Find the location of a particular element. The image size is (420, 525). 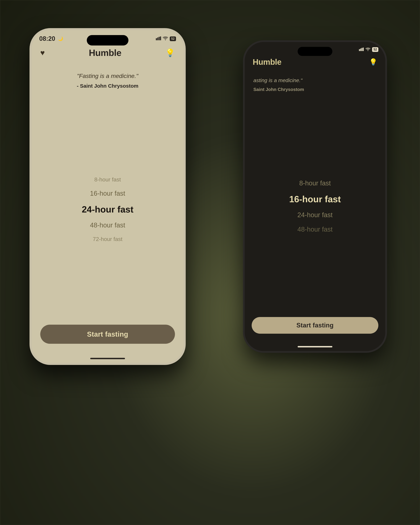

app-header-dark: Humble 💡 is located at coordinates (315, 62).